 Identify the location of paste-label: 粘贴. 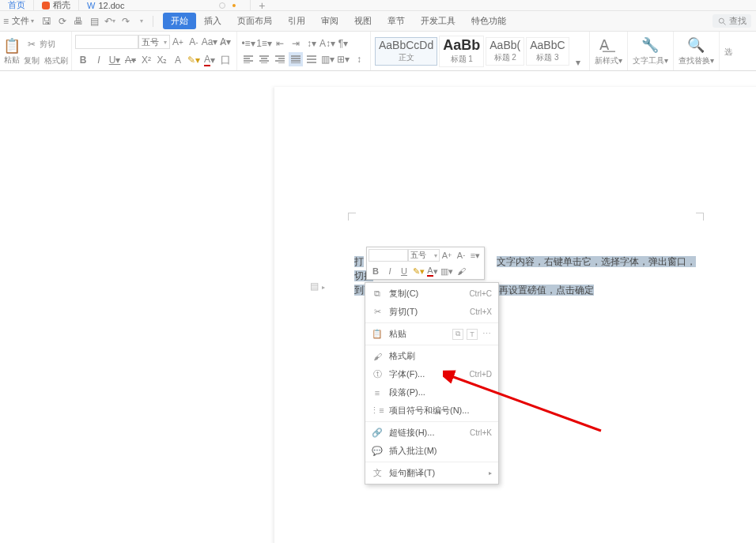
(12, 60).